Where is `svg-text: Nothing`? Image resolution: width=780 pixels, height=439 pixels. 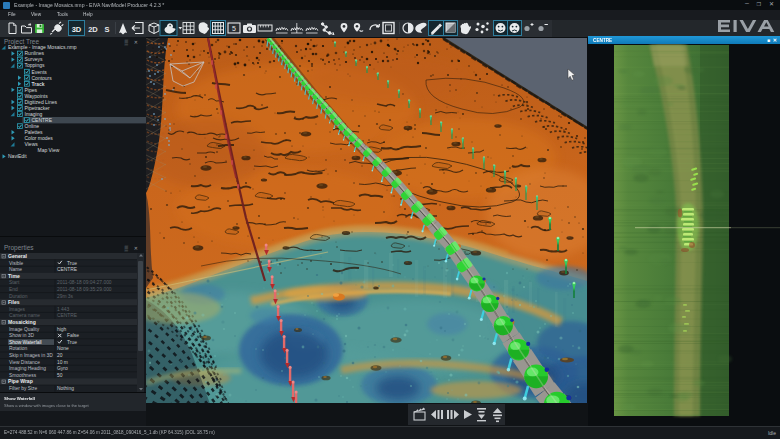 svg-text: Nothing is located at coordinates (66, 388).